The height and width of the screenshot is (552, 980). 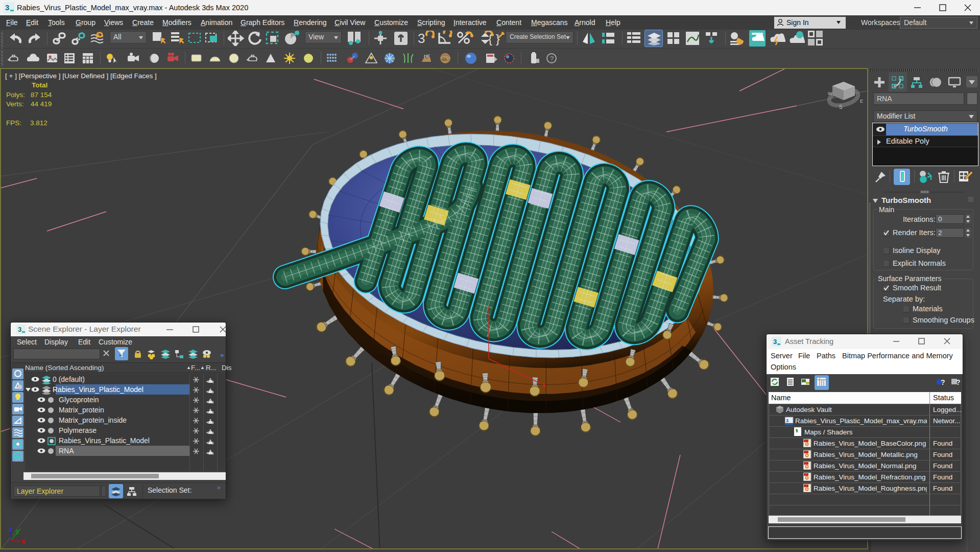 What do you see at coordinates (11, 530) in the screenshot?
I see `svg-text: z` at bounding box center [11, 530].